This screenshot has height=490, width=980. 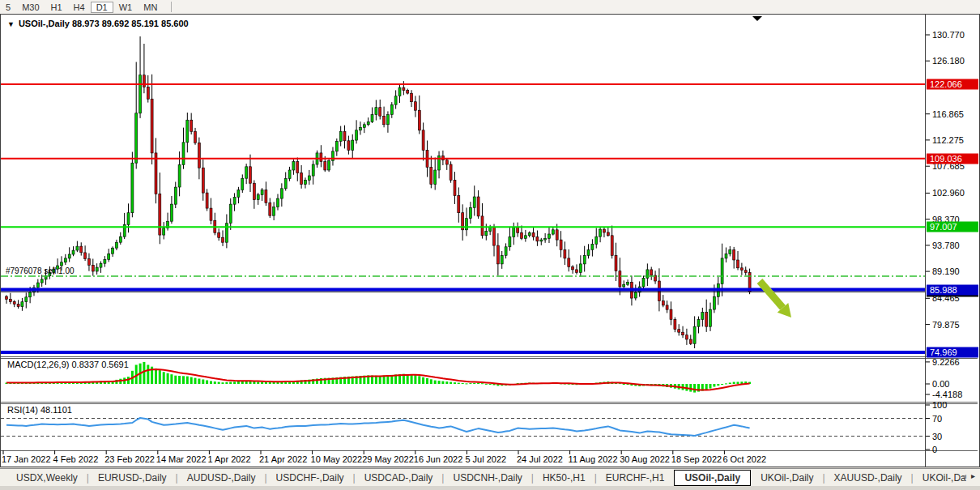 I want to click on date-axis-label: 24 Jul 2022, so click(x=539, y=459).